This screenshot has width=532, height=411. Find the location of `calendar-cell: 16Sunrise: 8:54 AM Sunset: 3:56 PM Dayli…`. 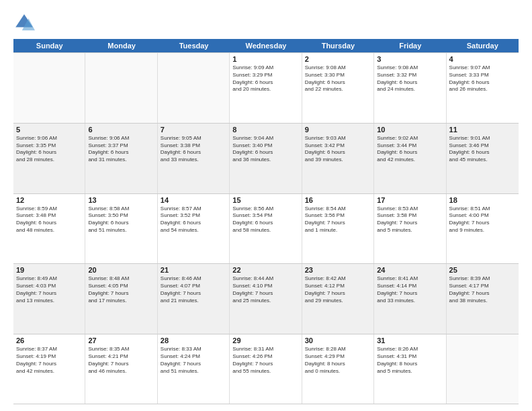

calendar-cell: 16Sunrise: 8:54 AM Sunset: 3:56 PM Dayli… is located at coordinates (339, 229).